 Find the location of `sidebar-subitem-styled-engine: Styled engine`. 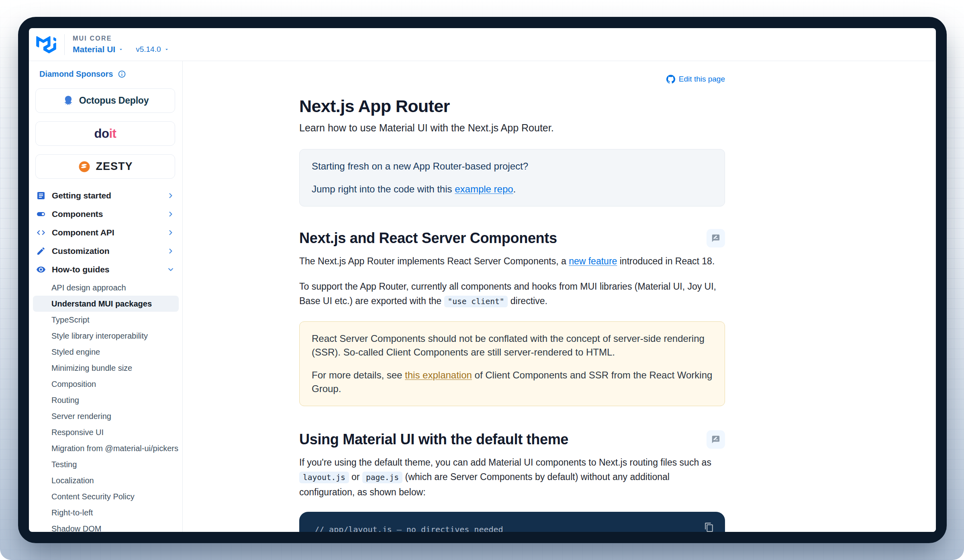

sidebar-subitem-styled-engine: Styled engine is located at coordinates (106, 352).